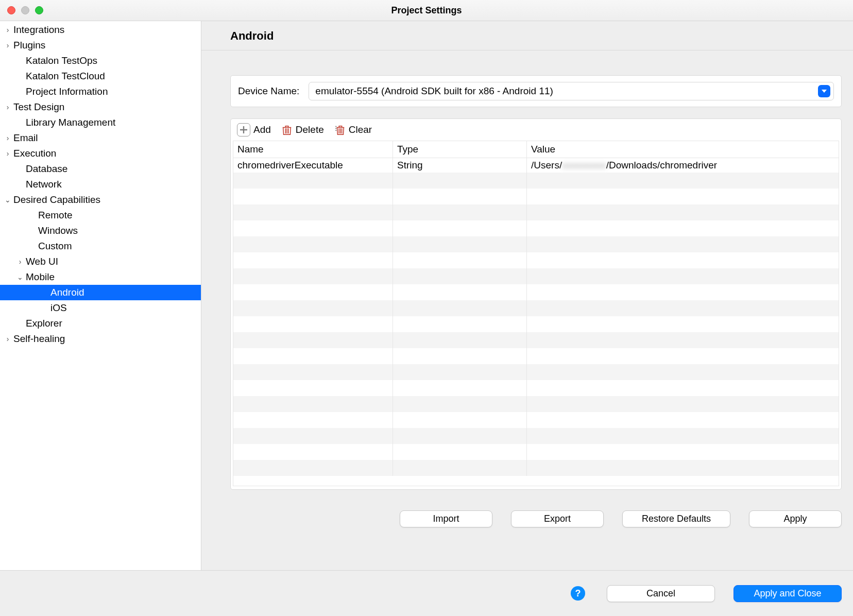  Describe the element at coordinates (100, 138) in the screenshot. I see `tree-item: ›Email` at that location.